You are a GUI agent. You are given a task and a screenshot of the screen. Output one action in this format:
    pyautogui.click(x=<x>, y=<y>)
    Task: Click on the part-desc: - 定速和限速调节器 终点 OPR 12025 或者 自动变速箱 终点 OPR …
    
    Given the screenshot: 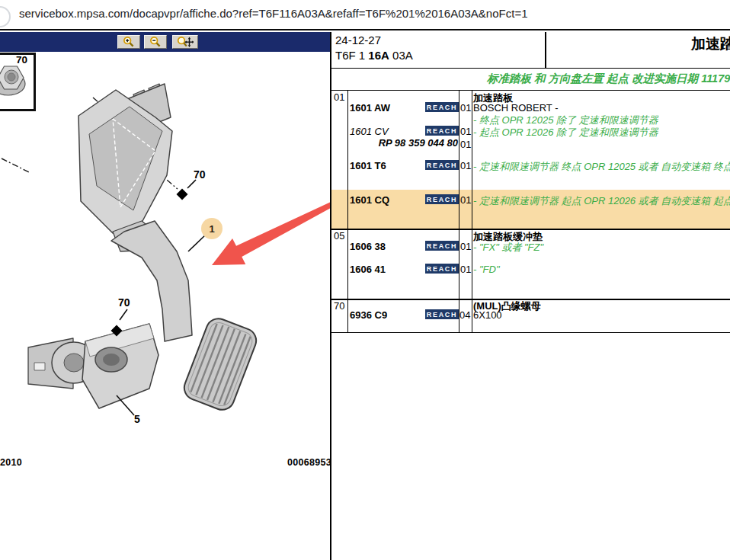 What is the action you would take?
    pyautogui.click(x=602, y=167)
    